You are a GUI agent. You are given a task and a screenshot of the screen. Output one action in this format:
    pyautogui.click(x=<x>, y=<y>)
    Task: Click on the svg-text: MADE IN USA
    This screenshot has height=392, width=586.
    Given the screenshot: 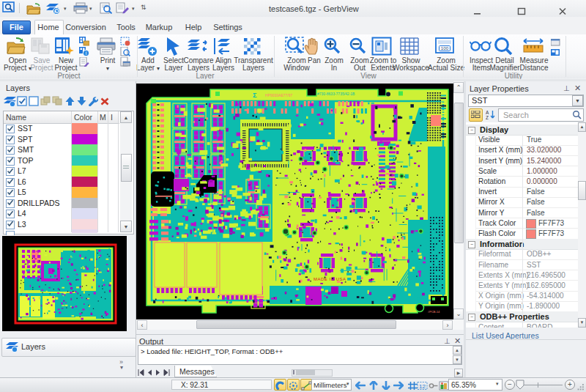 What is the action you would take?
    pyautogui.click(x=330, y=279)
    